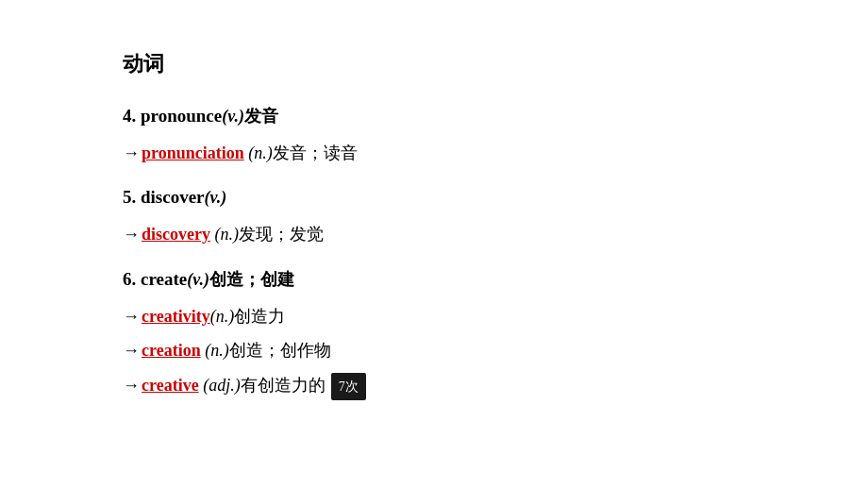 The image size is (868, 489). What do you see at coordinates (434, 385) in the screenshot?
I see `entry-6-sub-3: → creative (adj.)有创造力的7次` at bounding box center [434, 385].